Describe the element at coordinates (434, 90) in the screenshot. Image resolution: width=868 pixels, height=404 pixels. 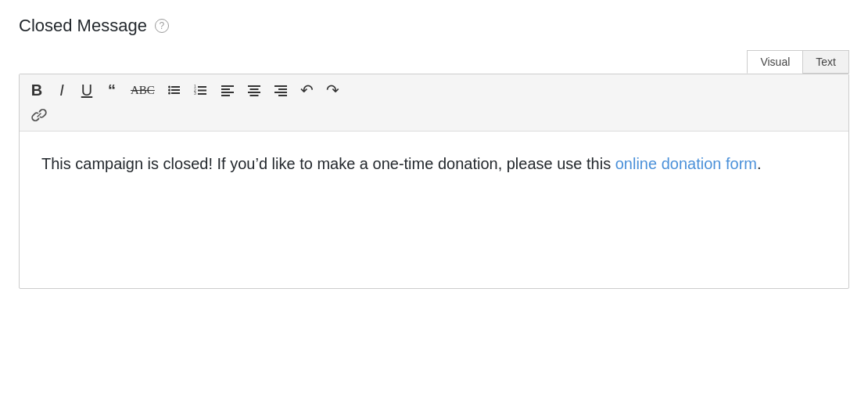
I see `toolbar-row-1: B I U “ ABC` at that location.